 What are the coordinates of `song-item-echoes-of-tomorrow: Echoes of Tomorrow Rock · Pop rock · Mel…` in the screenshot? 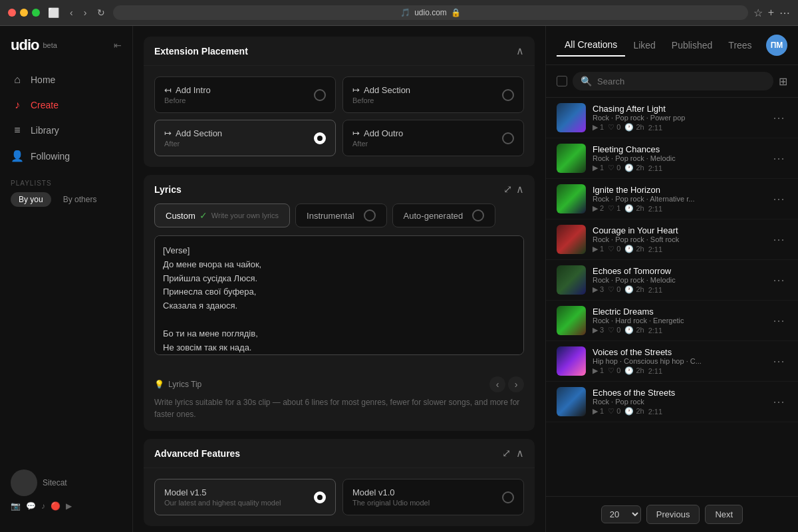 It's located at (672, 281).